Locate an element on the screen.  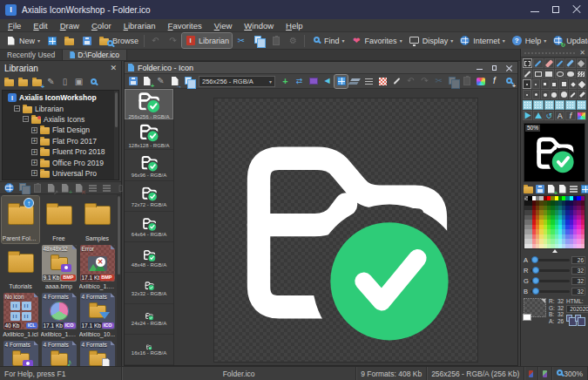
toolbar-find-button: Find▾ is located at coordinates (328, 40).